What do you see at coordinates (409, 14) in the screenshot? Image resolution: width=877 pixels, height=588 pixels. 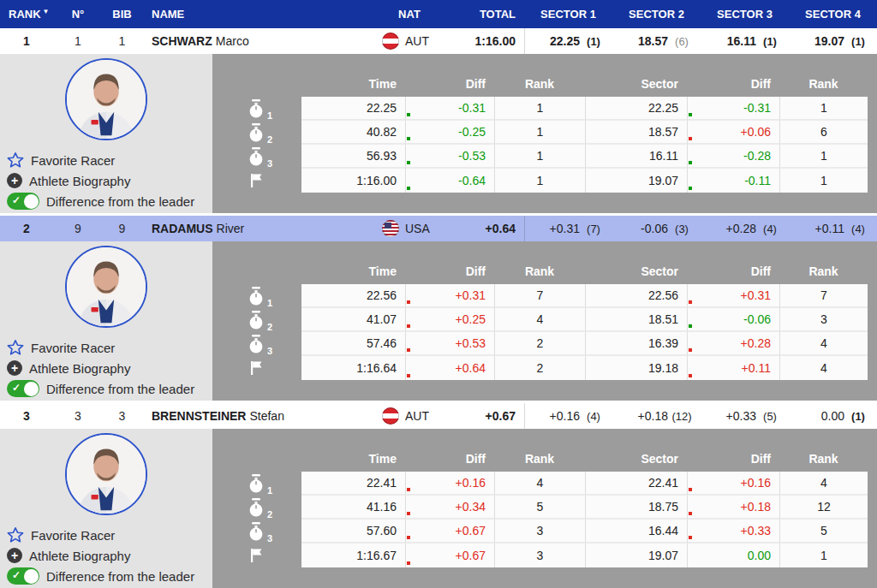 I see `column-header-nat: NAT` at bounding box center [409, 14].